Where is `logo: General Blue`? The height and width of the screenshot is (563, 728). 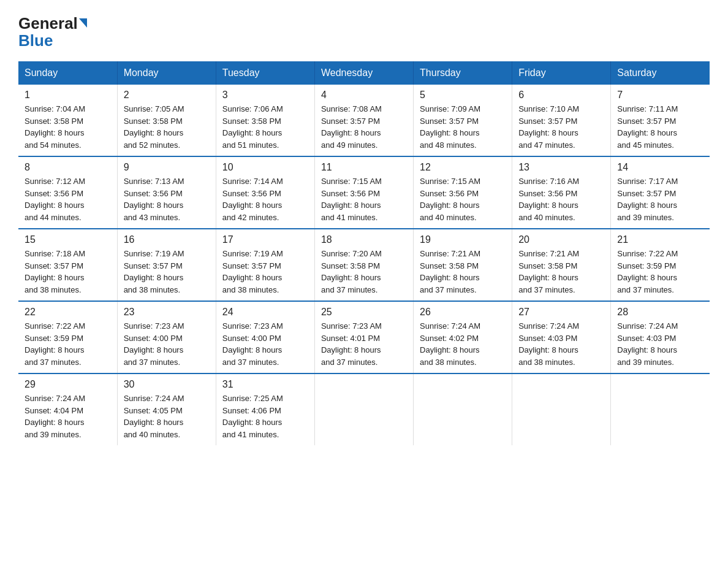 logo: General Blue is located at coordinates (53, 31).